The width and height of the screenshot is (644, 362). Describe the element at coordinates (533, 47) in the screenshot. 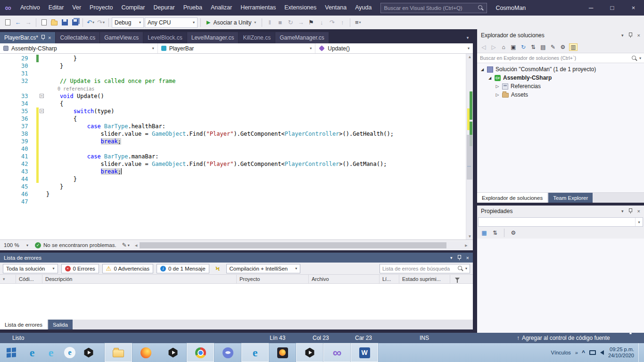

I see `collapse-all-icon: ⇅` at that location.